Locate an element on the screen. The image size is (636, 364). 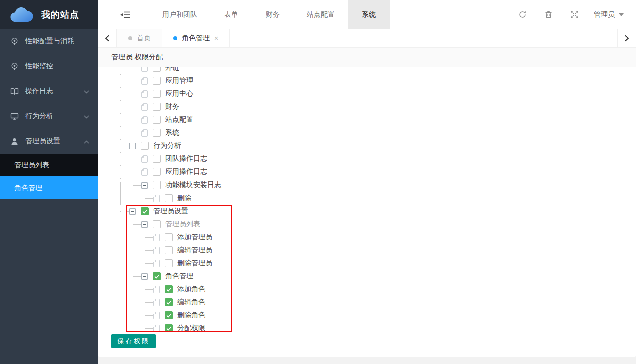
tab-bar: 首页角色管理× is located at coordinates (367, 38).